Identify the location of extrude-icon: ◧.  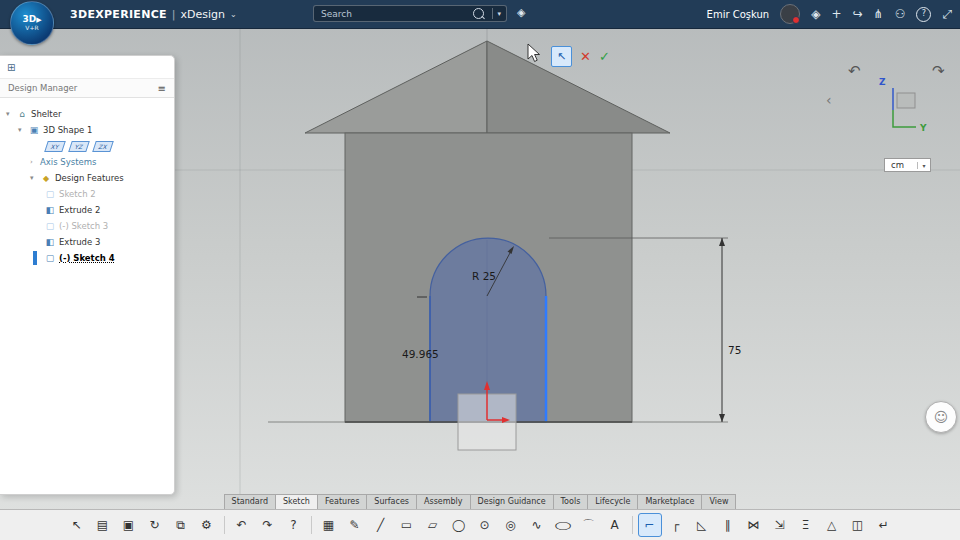
(50, 242).